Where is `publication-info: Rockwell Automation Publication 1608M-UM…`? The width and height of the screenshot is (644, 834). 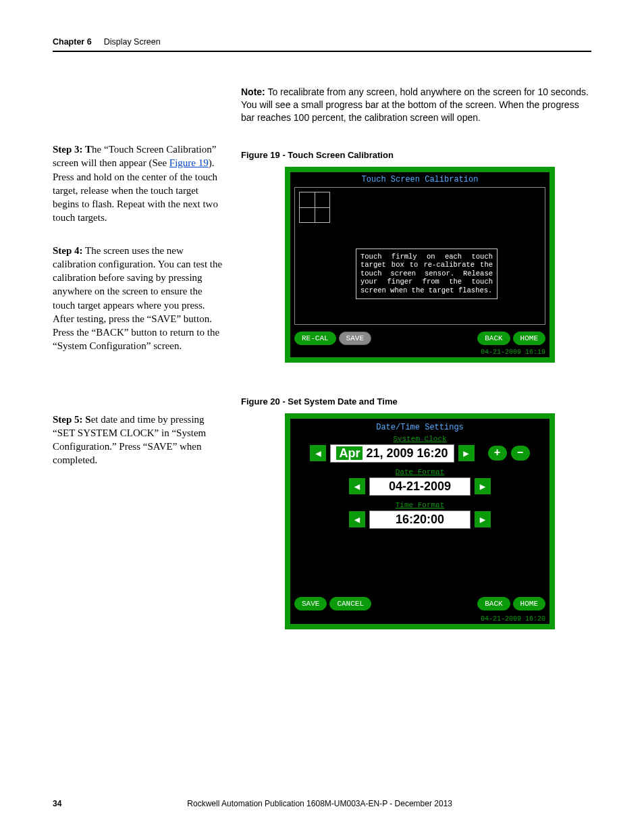
publication-info: Rockwell Automation Publication 1608M-UM… is located at coordinates (320, 804).